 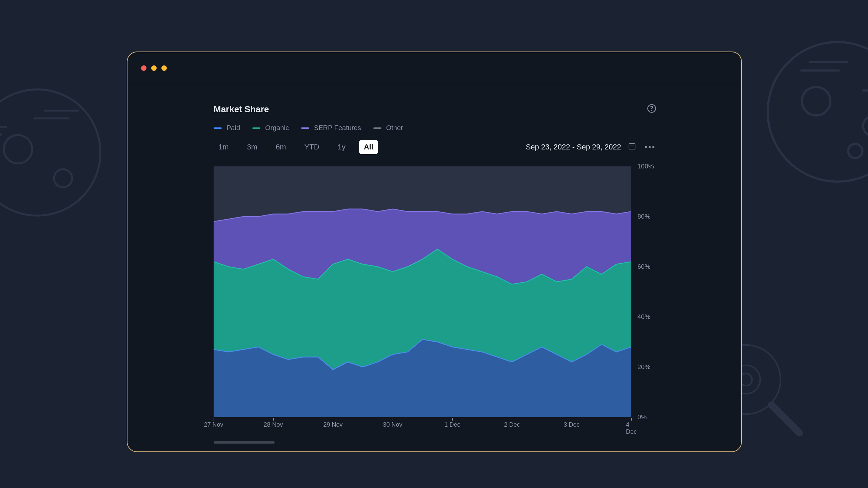 What do you see at coordinates (144, 68) in the screenshot?
I see `close-window-button` at bounding box center [144, 68].